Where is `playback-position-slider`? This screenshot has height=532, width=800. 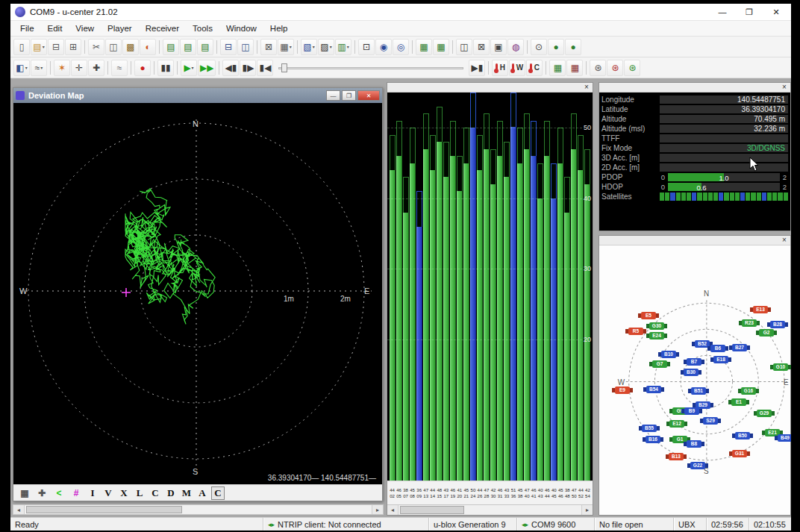 playback-position-slider is located at coordinates (371, 68).